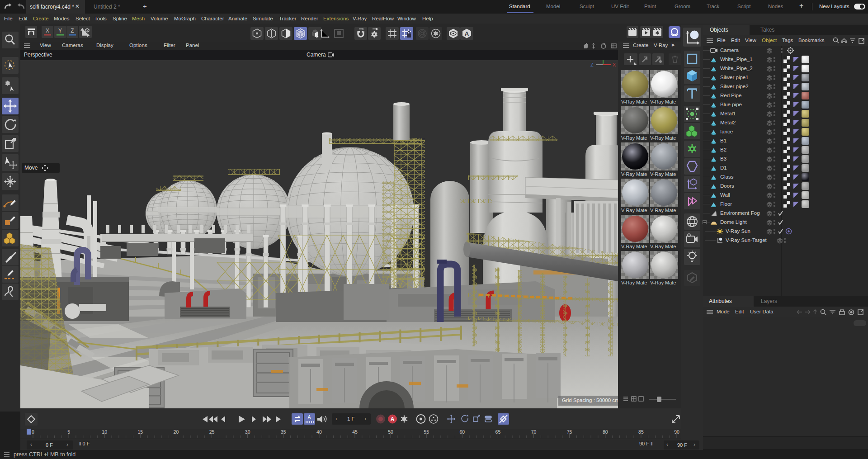 The image size is (868, 459). I want to click on svg-text: Y, so click(60, 31).